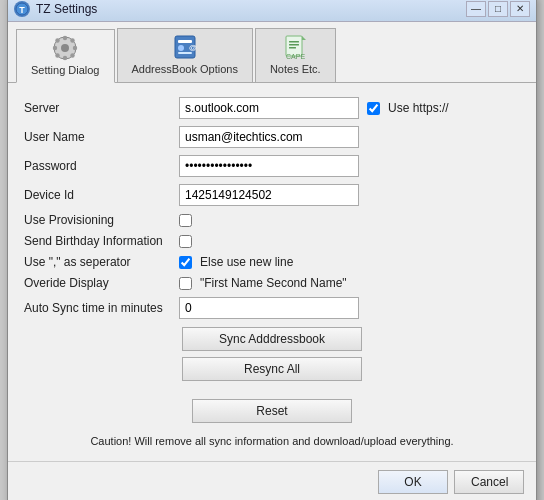  I want to click on app-icon: T, so click(22, 9).